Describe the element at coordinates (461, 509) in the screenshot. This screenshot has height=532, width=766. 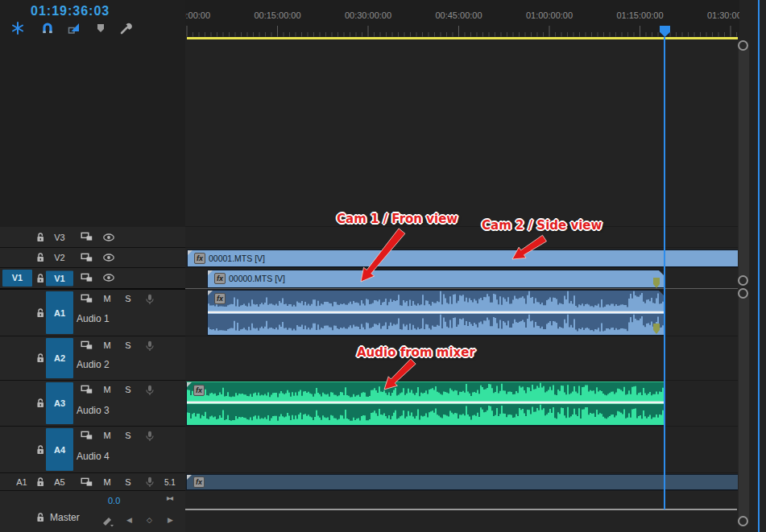
I see `horizontal-scrollbar` at that location.